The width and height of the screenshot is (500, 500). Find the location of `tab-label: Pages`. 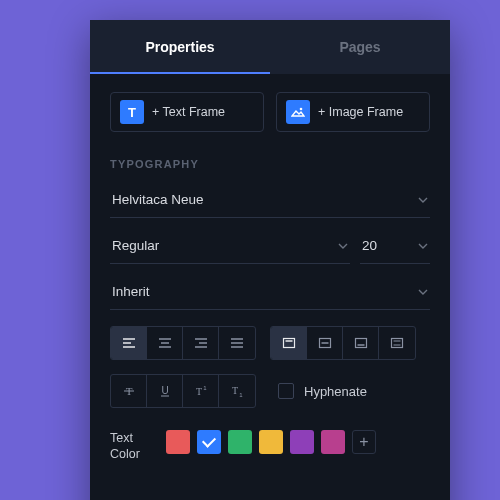

tab-label: Pages is located at coordinates (360, 47).